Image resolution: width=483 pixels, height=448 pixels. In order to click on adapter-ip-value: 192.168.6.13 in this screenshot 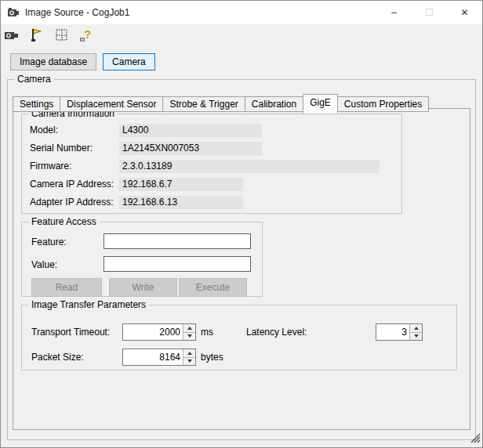, I will do `click(181, 202)`.